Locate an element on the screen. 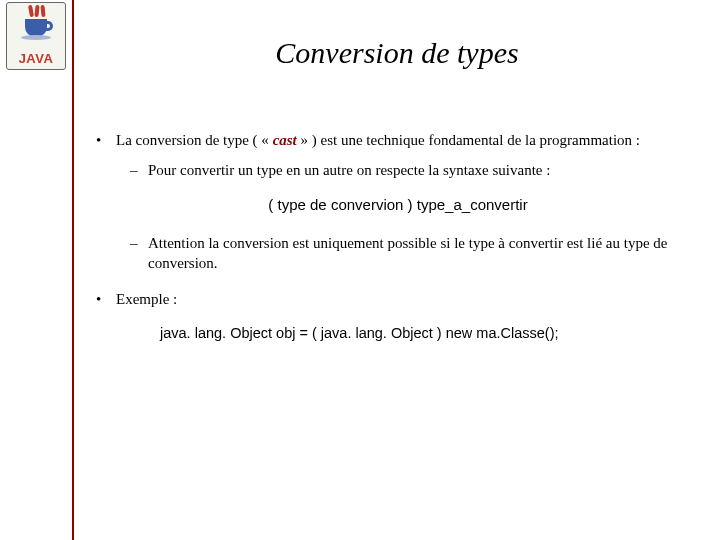 The width and height of the screenshot is (720, 540). example-label: Exemple : is located at coordinates (146, 299).